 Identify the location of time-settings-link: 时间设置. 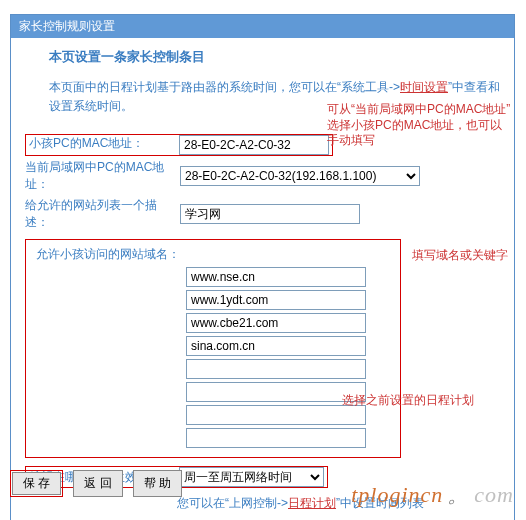
(424, 87).